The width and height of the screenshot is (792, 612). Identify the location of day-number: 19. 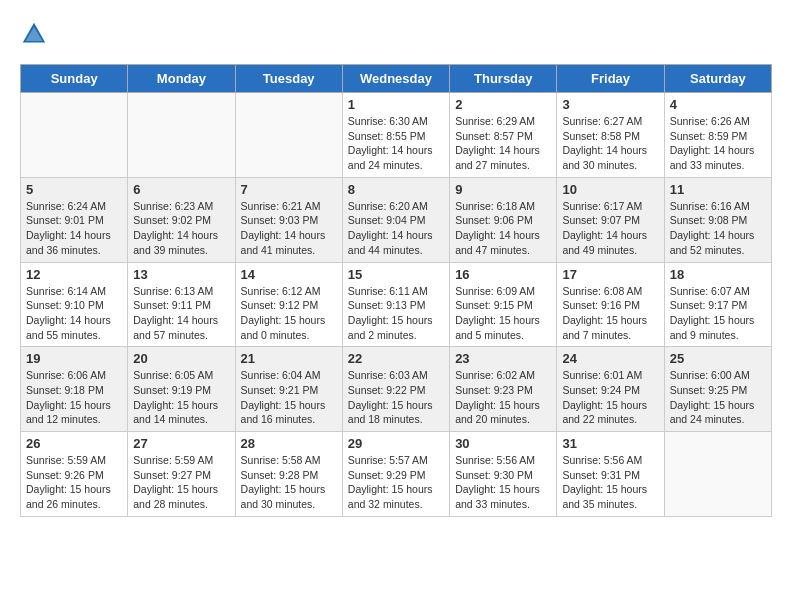
(74, 358).